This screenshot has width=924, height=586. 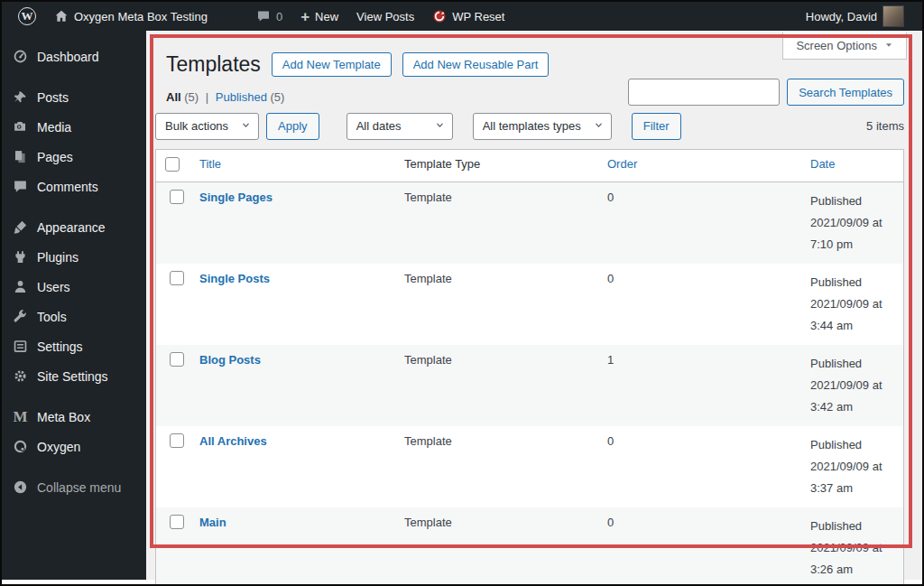 What do you see at coordinates (292, 126) in the screenshot?
I see `apply-button: Apply` at bounding box center [292, 126].